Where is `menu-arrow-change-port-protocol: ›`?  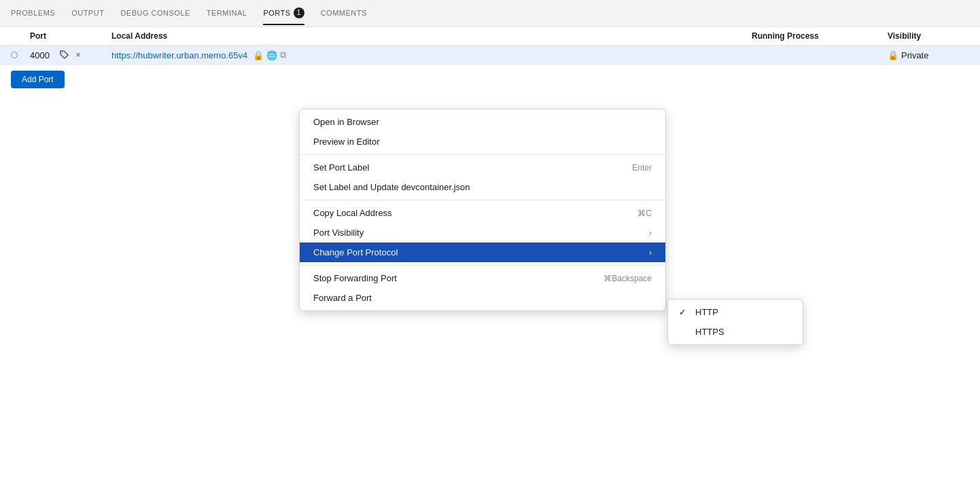
menu-arrow-change-port-protocol: › is located at coordinates (650, 253).